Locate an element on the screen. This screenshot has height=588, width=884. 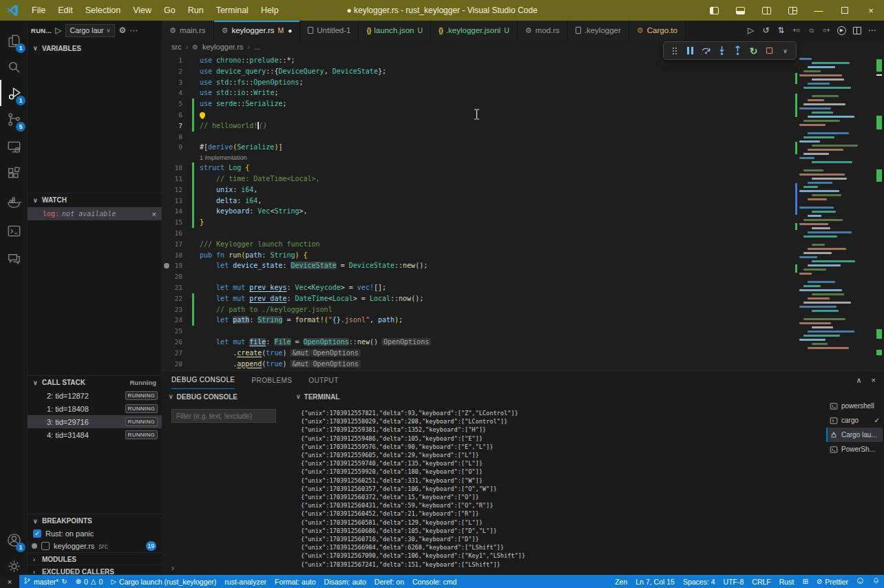
line-number: 19 is located at coordinates (177, 266).